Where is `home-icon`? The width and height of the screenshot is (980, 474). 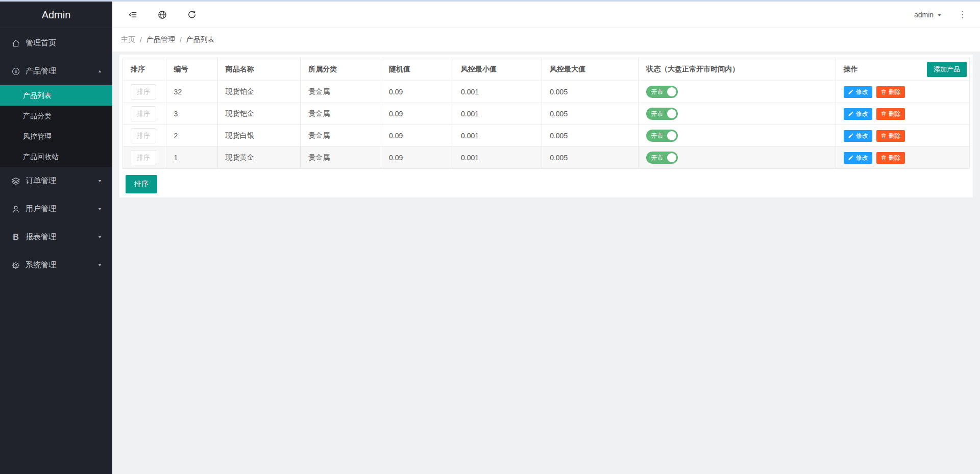
home-icon is located at coordinates (16, 43).